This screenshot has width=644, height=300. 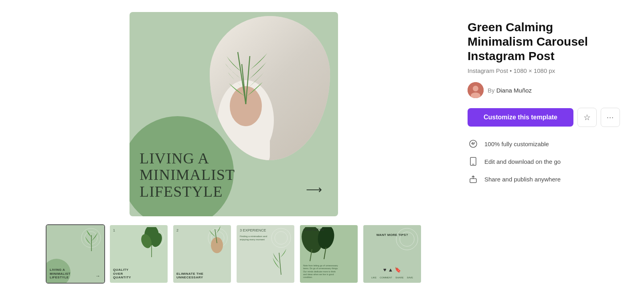 What do you see at coordinates (60, 274) in the screenshot?
I see `thumb-text-1: LIVING AMINIMALISTLIFESTYLE` at bounding box center [60, 274].